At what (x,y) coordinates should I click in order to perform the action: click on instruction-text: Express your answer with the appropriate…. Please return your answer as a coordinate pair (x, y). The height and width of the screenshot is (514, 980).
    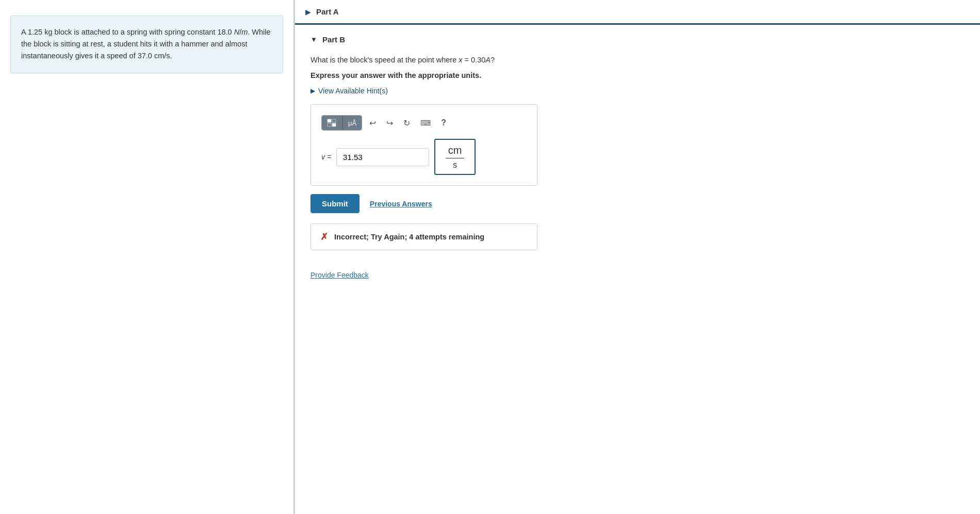
    Looking at the image, I should click on (638, 75).